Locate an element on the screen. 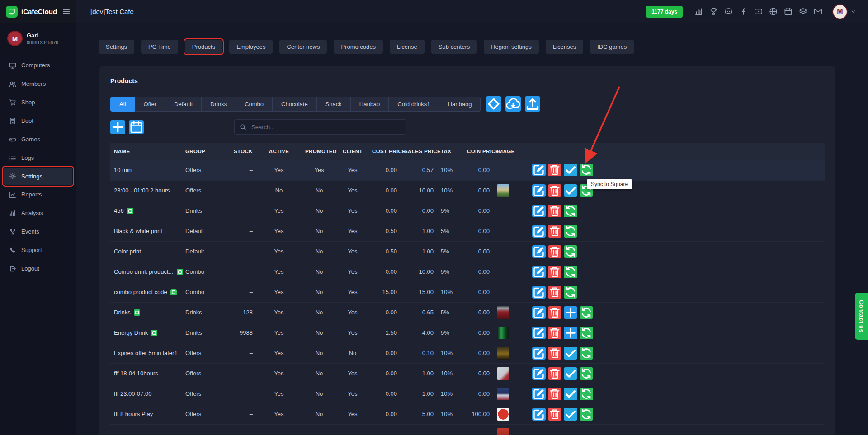 This screenshot has width=868, height=435. cloud-import-button is located at coordinates (513, 104).